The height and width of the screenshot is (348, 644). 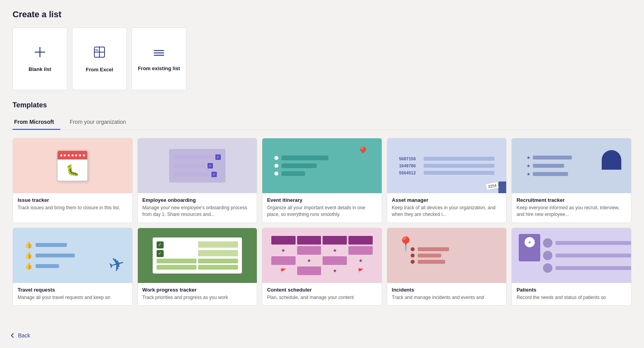 What do you see at coordinates (73, 208) in the screenshot?
I see `template-desc-issue: Track issues and bring them to closure i…` at bounding box center [73, 208].